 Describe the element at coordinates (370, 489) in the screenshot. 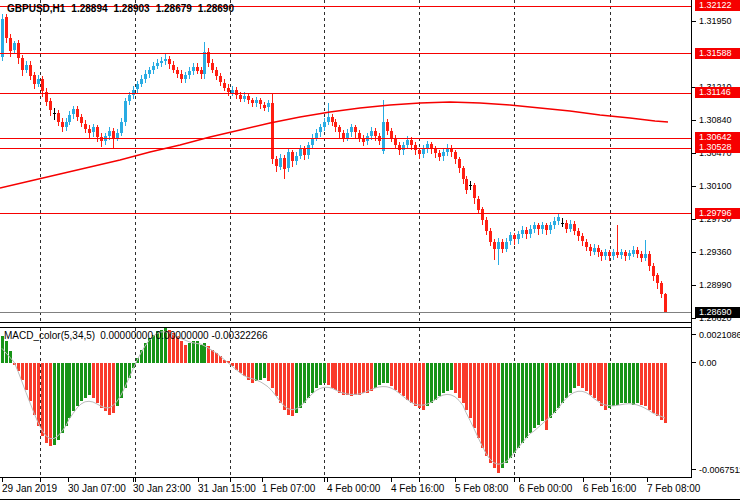

I see `time-axis: 29 Jan 201930 Jan 07:0030 Jan 23:0031 Ja…` at that location.